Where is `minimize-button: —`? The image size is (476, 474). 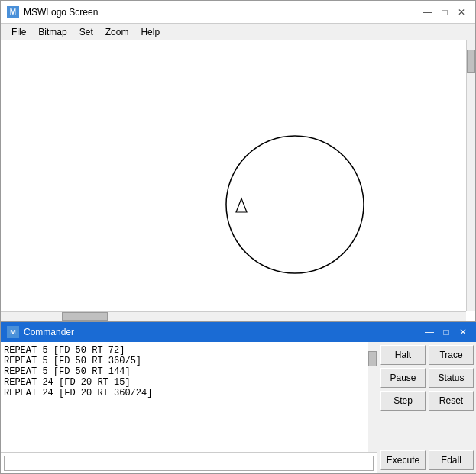 minimize-button: — is located at coordinates (428, 12).